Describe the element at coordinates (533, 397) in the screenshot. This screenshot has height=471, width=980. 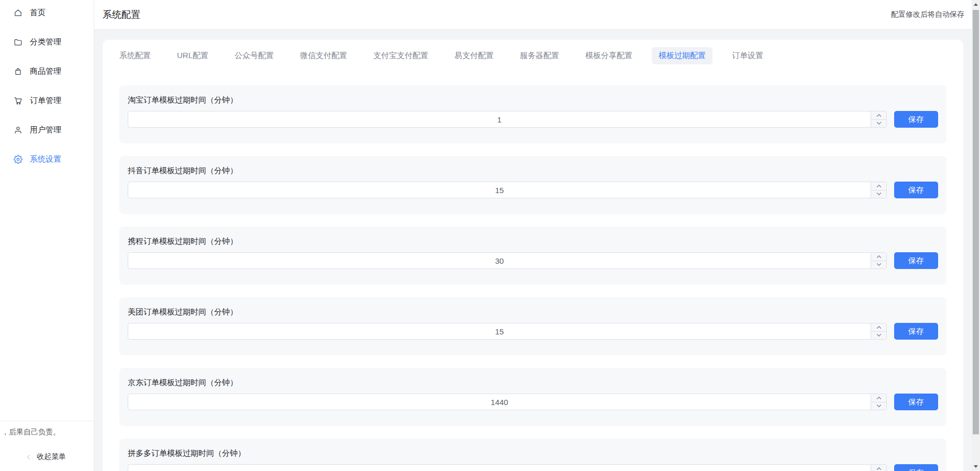
I see `config-section-4: 京东订单模板过期时间（分钟）保存` at that location.